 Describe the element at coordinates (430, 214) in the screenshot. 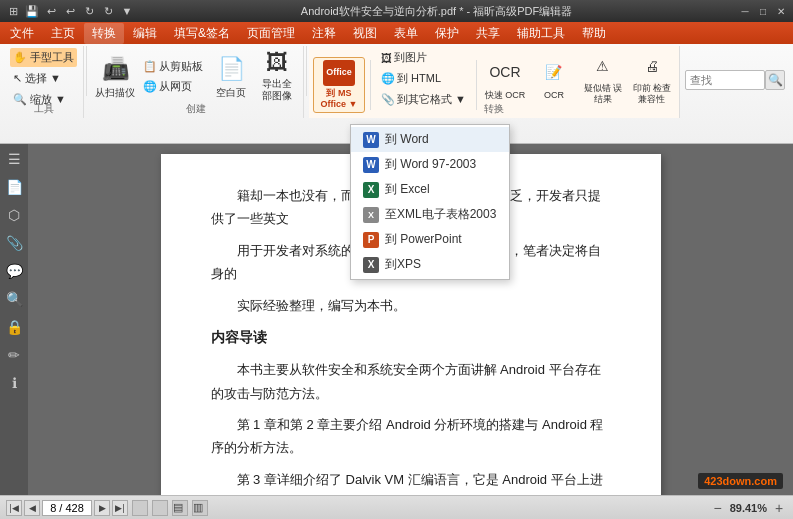

I see `to-xml-item: X 至XML电子表格2003` at that location.